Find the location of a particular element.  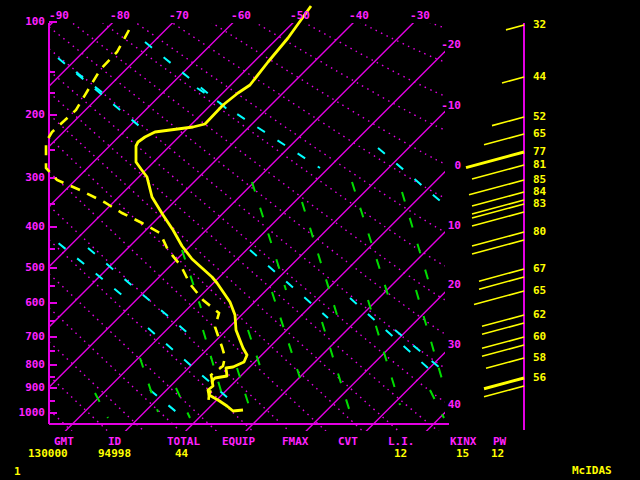

temperature-tick-label-top: -50 is located at coordinates (300, 16).